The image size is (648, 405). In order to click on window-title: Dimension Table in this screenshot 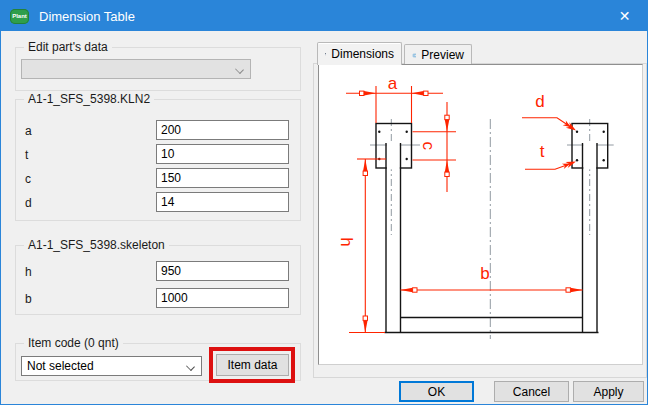, I will do `click(87, 16)`.